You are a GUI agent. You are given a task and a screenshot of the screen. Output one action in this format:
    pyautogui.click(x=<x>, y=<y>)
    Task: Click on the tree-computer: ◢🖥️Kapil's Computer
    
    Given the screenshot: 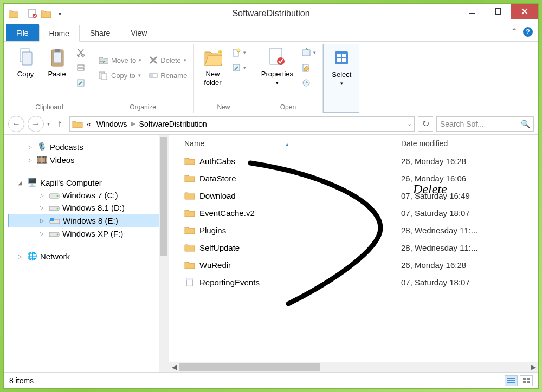 What is the action you would take?
    pyautogui.click(x=88, y=182)
    